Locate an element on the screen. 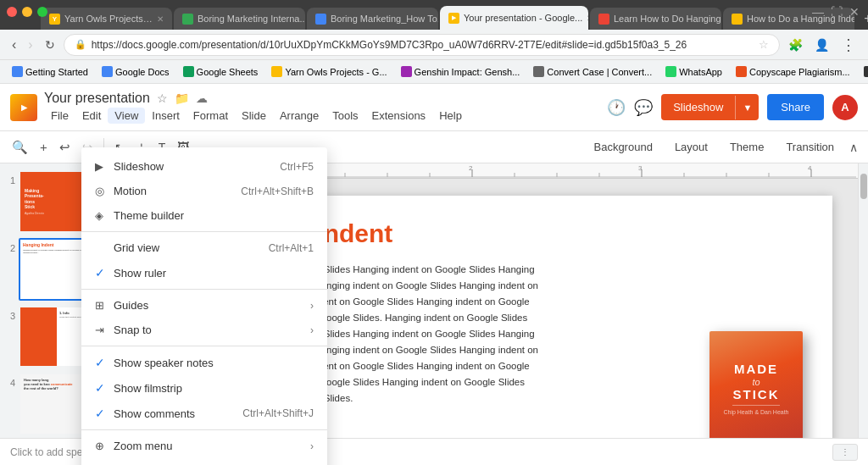 The height and width of the screenshot is (465, 868). slideshow-dropdown-btn: ▼ is located at coordinates (747, 108).